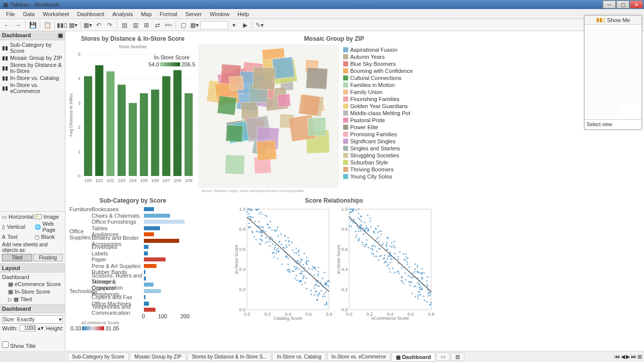  What do you see at coordinates (443, 357) in the screenshot?
I see `tab-layout1: ▭` at bounding box center [443, 357].